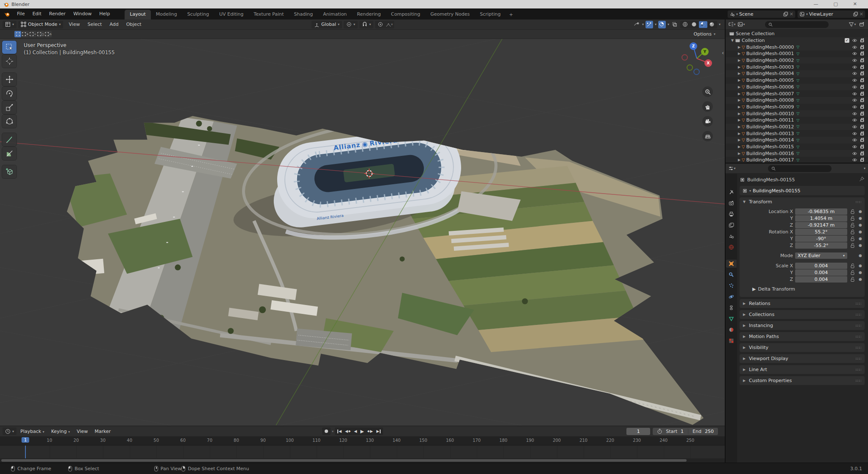 The height and width of the screenshot is (474, 868). Describe the element at coordinates (9, 47) in the screenshot. I see `tool-select-box` at that location.